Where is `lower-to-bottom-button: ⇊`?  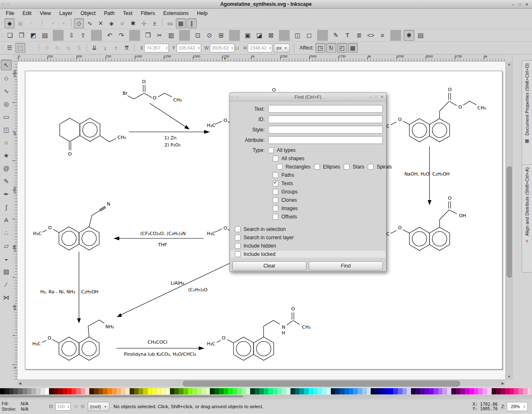 lower-to-bottom-button: ⇊ is located at coordinates (94, 48).